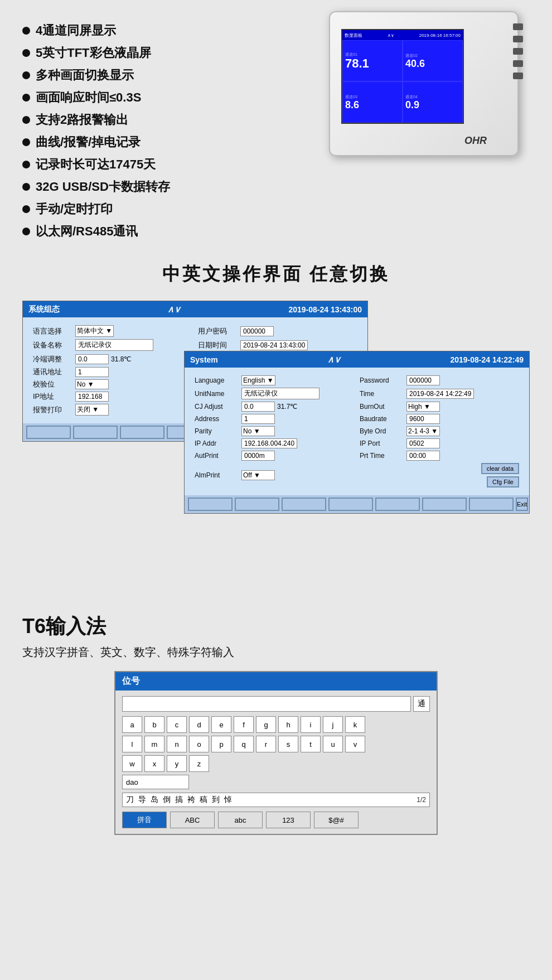 The image size is (552, 980). What do you see at coordinates (132, 744) in the screenshot?
I see `kb-key-l: l` at bounding box center [132, 744].